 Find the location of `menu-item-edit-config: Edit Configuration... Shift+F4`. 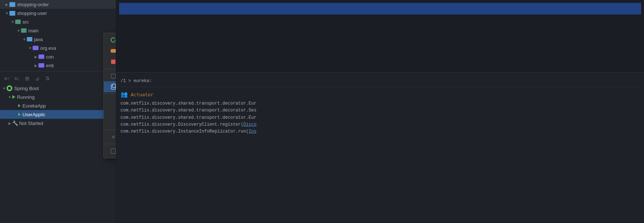

menu-item-edit-config: Edit Configuration... Shift+F4 is located at coordinates (110, 76).